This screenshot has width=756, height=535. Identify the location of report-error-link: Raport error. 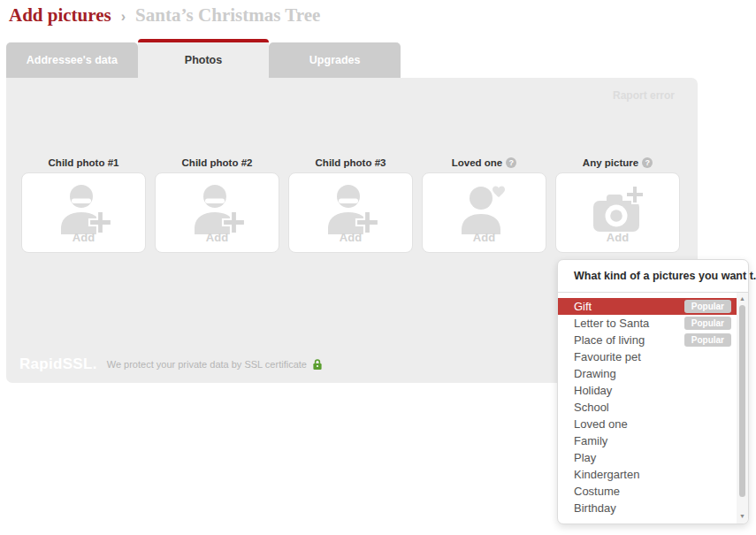
(644, 96).